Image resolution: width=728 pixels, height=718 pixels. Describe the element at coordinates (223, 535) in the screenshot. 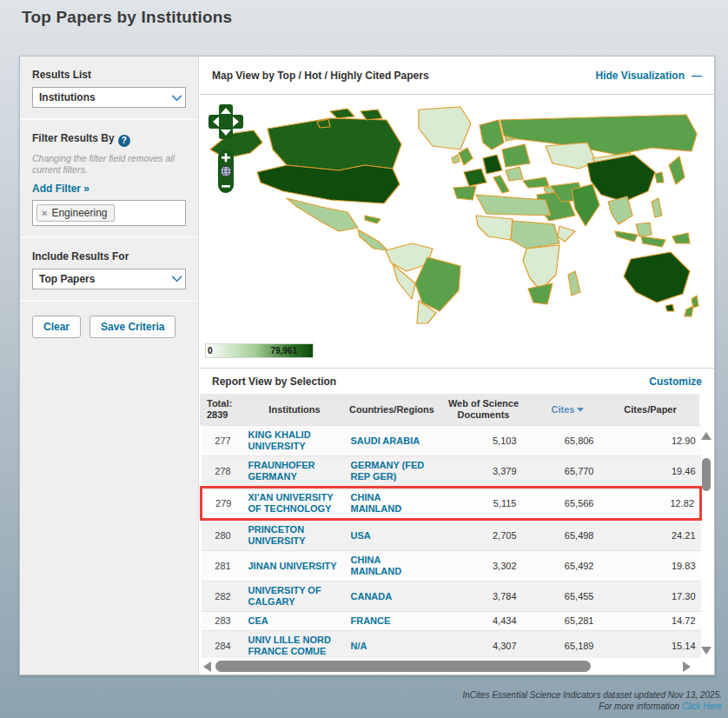

I see `row-rank: 280` at that location.